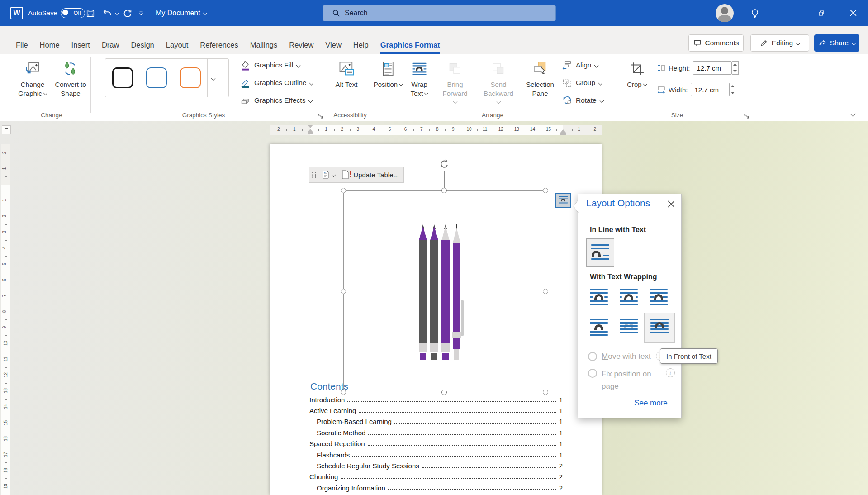 The image size is (868, 495). I want to click on resize-handle-bottom-center, so click(444, 392).